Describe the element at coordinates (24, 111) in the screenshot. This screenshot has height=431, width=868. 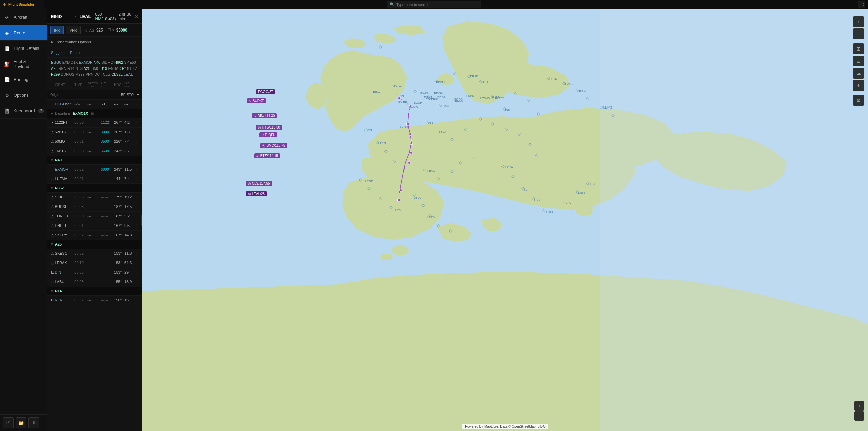
I see `sidebar-item-kneeboard: 📓 Kneeboard 7` at that location.